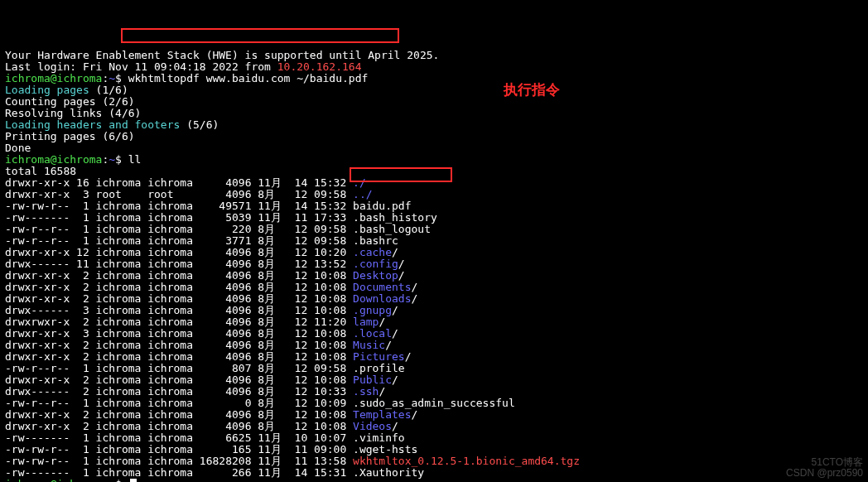 The image size is (868, 482). What do you see at coordinates (434, 334) in the screenshot?
I see `output-line: drwxr-xr-x 3 ichroma ichroma 4096 8月 12 …` at bounding box center [434, 334].